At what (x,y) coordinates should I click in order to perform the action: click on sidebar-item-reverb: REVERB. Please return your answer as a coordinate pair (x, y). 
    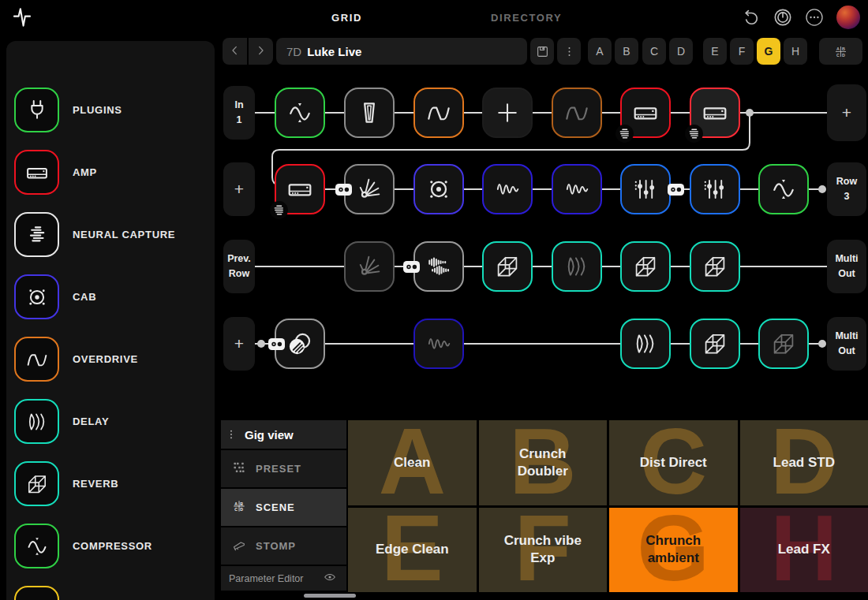
    Looking at the image, I should click on (110, 484).